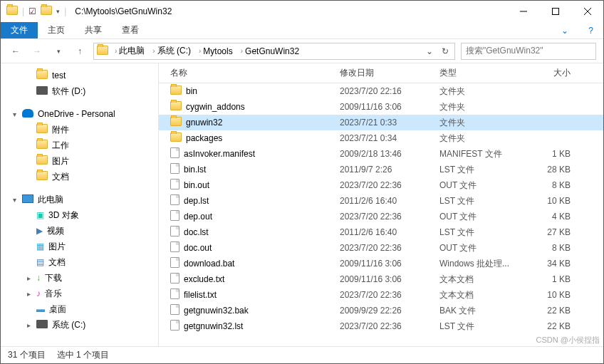 This screenshot has height=364, width=604. What do you see at coordinates (80, 91) in the screenshot?
I see `tree-item: 软件 (D:)` at bounding box center [80, 91].